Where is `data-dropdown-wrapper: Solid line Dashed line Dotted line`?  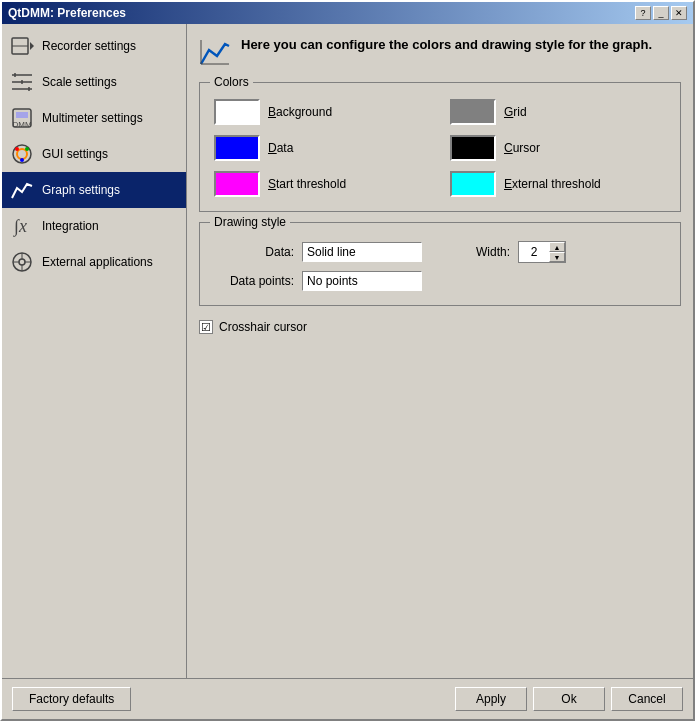 data-dropdown-wrapper: Solid line Dashed line Dotted line is located at coordinates (362, 252).